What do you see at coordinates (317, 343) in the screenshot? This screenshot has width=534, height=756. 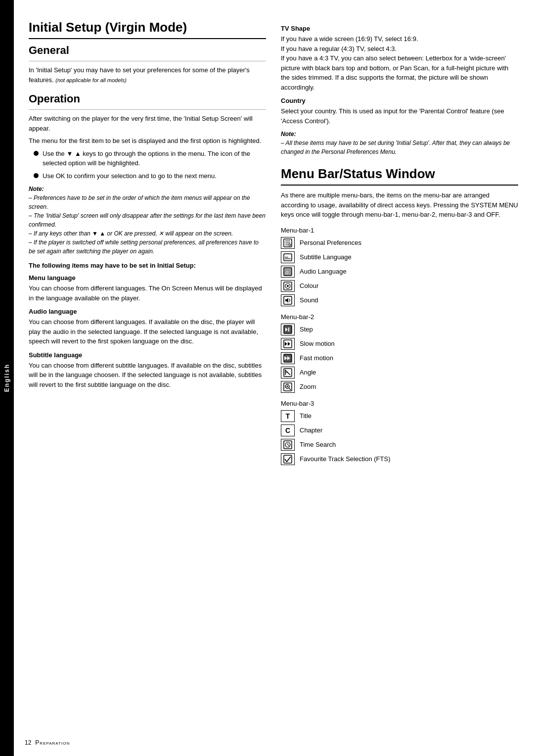 I see `menubar2-item-1-label: Slow motion` at bounding box center [317, 343].